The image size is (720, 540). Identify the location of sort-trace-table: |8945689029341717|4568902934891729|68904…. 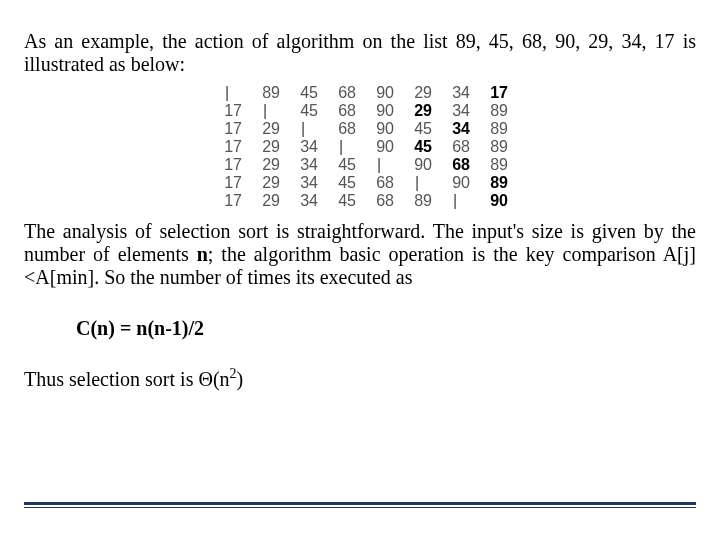
(360, 147).